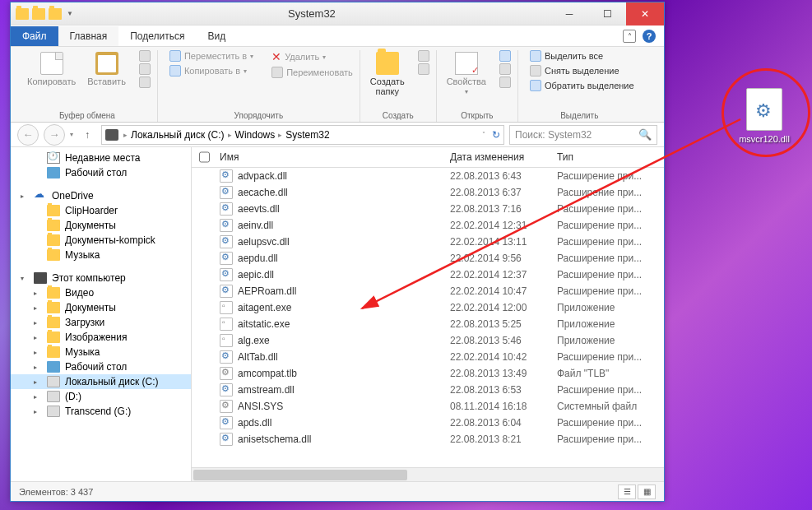 Image resolution: width=812 pixels, height=510 pixels. I want to click on icons-view-button: ▦, so click(647, 492).